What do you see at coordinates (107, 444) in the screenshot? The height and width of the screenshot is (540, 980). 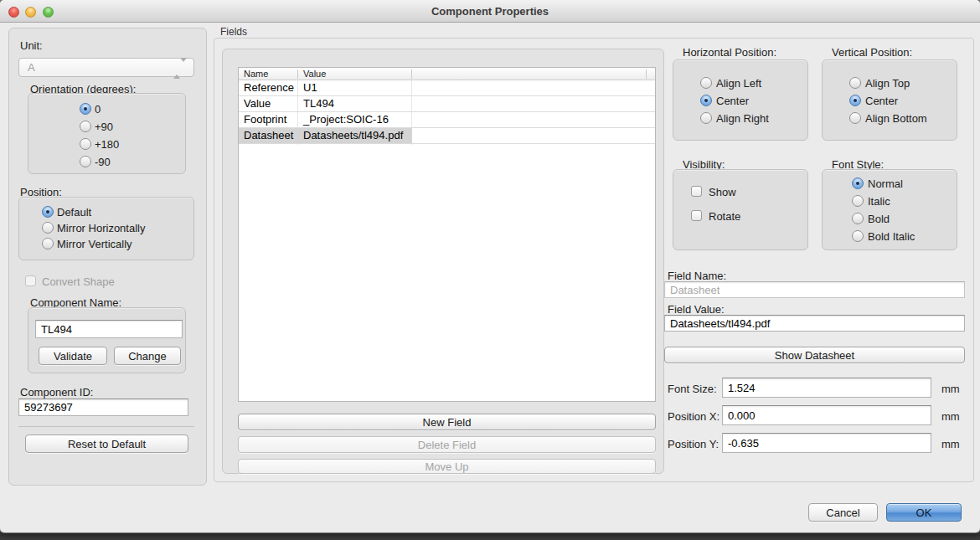 I see `reset-to-default-button: Reset to Default` at bounding box center [107, 444].